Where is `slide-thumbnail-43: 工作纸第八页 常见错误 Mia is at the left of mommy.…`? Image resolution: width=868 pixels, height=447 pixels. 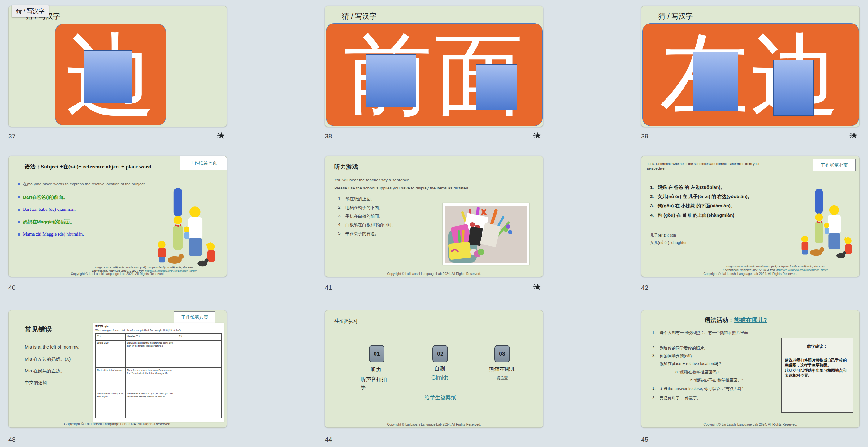 slide-thumbnail-43: 工作纸第八页 常见错误 Mia is at the left of mommy.… is located at coordinates (118, 369).